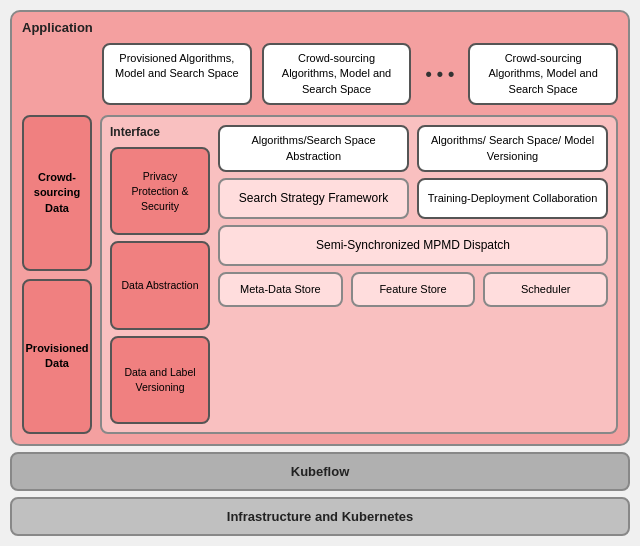 The height and width of the screenshot is (546, 640). What do you see at coordinates (413, 246) in the screenshot?
I see `semi-sync-row: Semi-Synchronized MPMD Dispatch` at bounding box center [413, 246].